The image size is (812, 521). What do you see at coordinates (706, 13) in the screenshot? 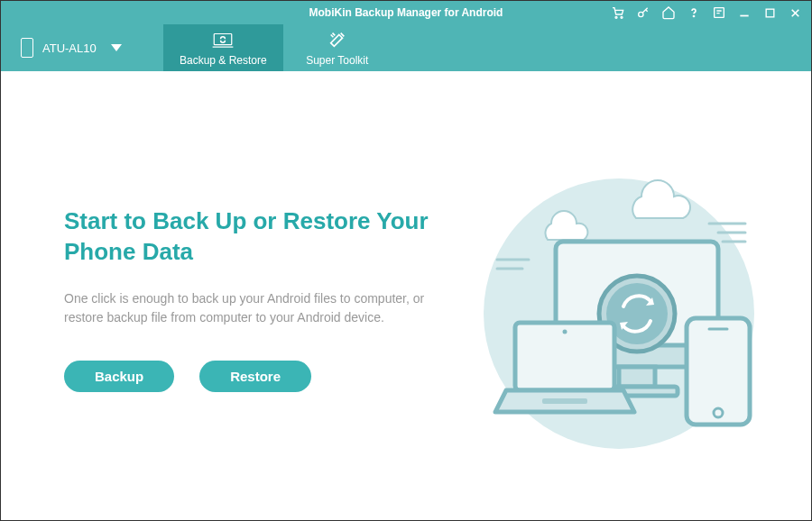
I see `titlebar-controls` at bounding box center [706, 13].